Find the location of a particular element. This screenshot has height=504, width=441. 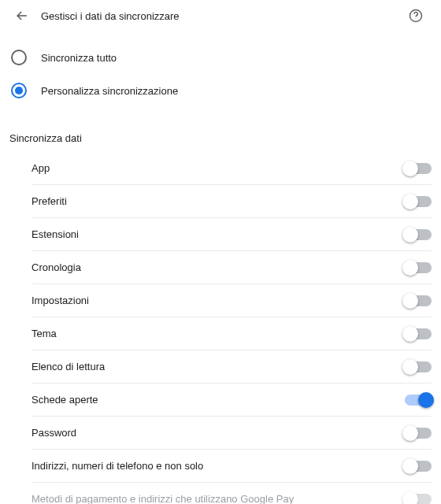

list-item-label: Impostazioni is located at coordinates (218, 301).